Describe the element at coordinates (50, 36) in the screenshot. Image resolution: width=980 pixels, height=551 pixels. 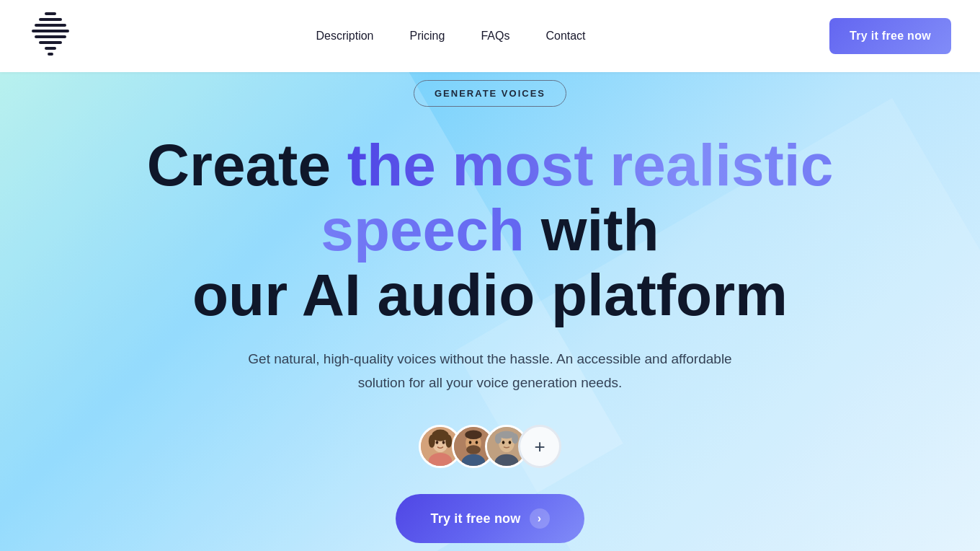
I see `logo` at that location.